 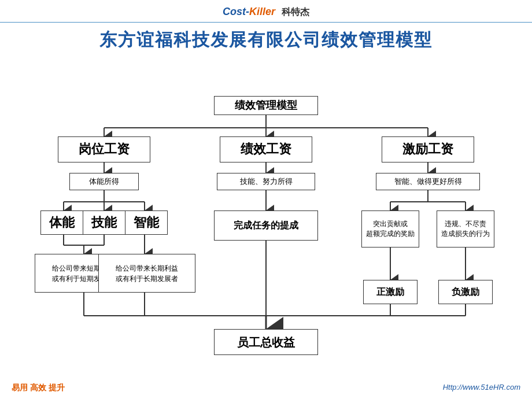 I want to click on box-weigui: 违规、不尽责 造成损失的行为, so click(x=466, y=229).